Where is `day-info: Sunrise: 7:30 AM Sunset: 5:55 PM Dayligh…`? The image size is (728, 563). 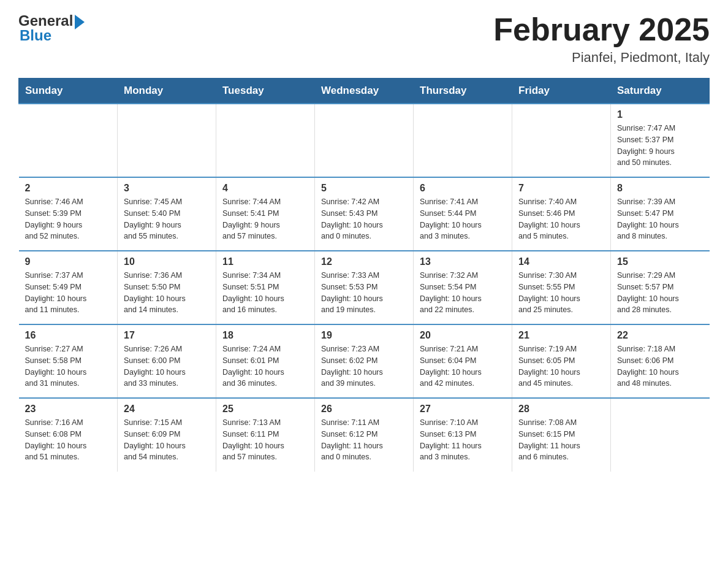
day-info: Sunrise: 7:30 AM Sunset: 5:55 PM Dayligh… is located at coordinates (561, 293).